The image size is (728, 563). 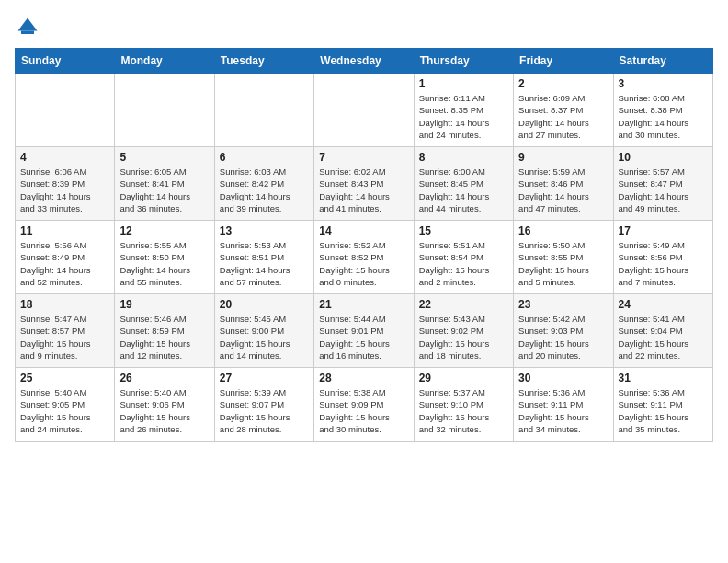 What do you see at coordinates (664, 337) in the screenshot?
I see `day-info: Sunrise: 5:41 AM Sunset: 9:04 PM Dayligh…` at bounding box center [664, 337].